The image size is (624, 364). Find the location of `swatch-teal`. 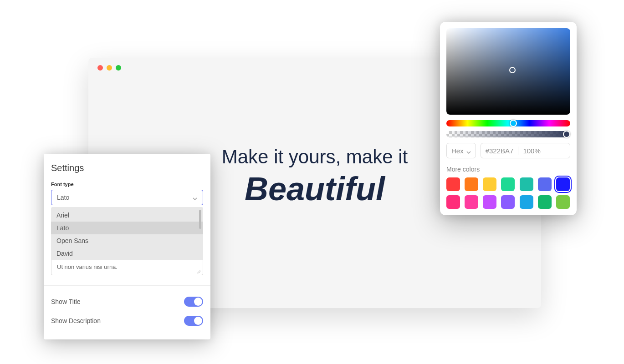

swatch-teal is located at coordinates (527, 184).